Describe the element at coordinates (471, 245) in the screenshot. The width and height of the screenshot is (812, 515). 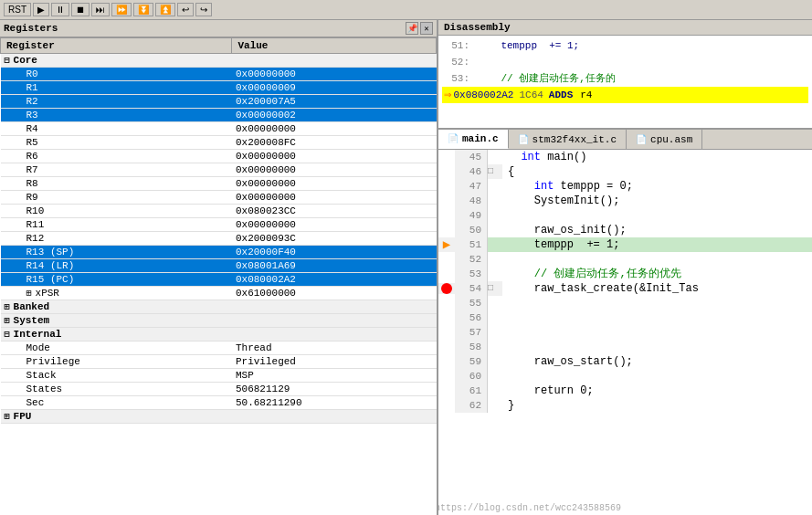
I see `line-num-51: 51` at that location.